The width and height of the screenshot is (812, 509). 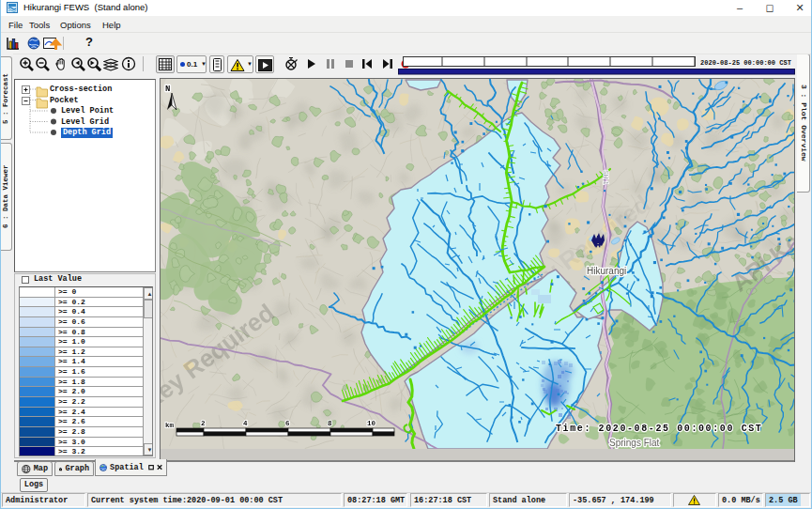 What do you see at coordinates (330, 424) in the screenshot?
I see `svg-text: 8` at bounding box center [330, 424].